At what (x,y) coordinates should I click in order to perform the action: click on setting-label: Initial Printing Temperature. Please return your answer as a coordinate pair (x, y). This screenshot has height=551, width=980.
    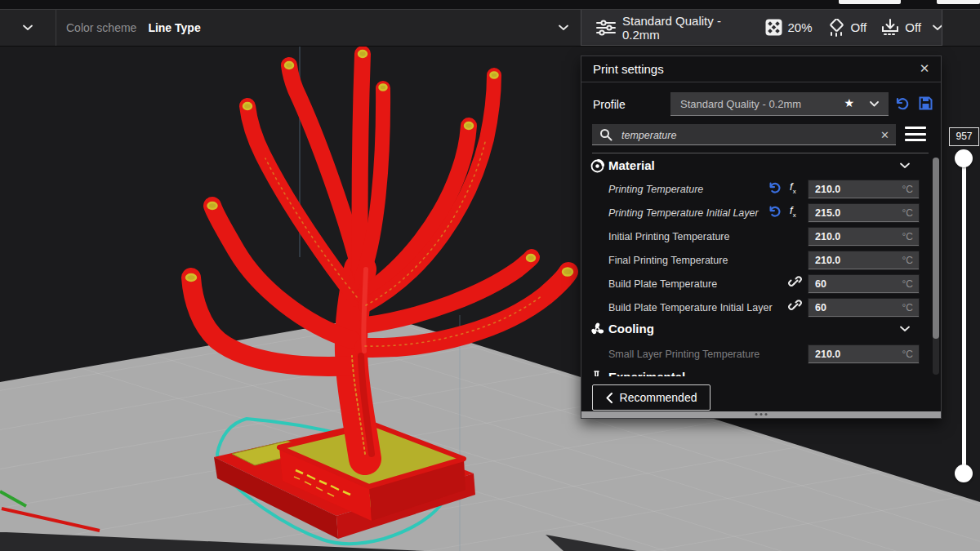
    Looking at the image, I should click on (669, 237).